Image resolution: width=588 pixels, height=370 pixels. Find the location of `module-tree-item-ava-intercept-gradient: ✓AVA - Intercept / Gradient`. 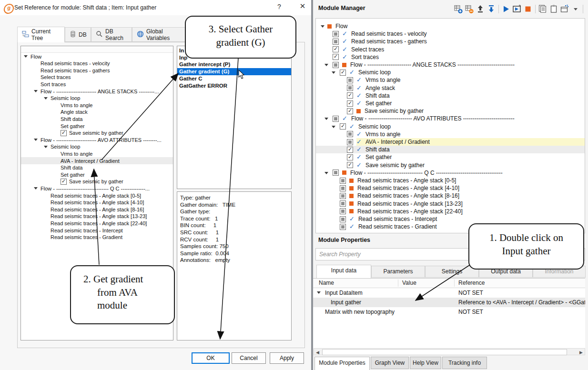

module-tree-item-ava-intercept-gradient: ✓AVA - Intercept / Gradient is located at coordinates (450, 142).